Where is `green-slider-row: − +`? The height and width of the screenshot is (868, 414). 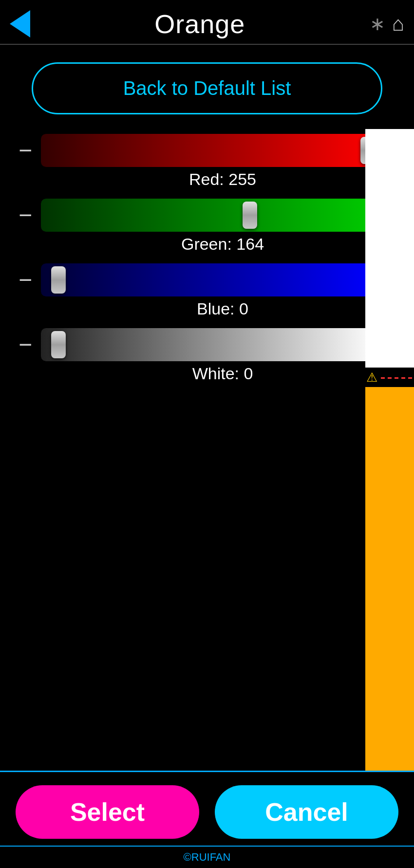 green-slider-row: − + is located at coordinates (209, 215).